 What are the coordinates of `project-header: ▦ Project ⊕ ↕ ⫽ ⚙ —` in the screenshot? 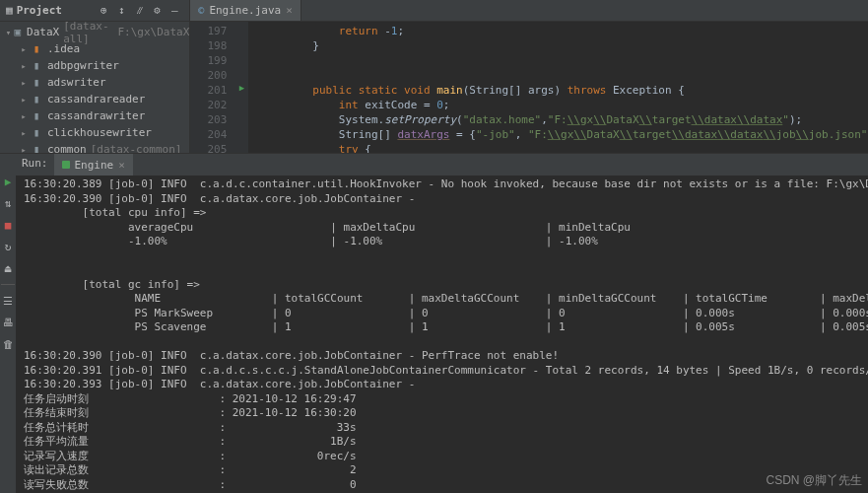 It's located at (95, 11).